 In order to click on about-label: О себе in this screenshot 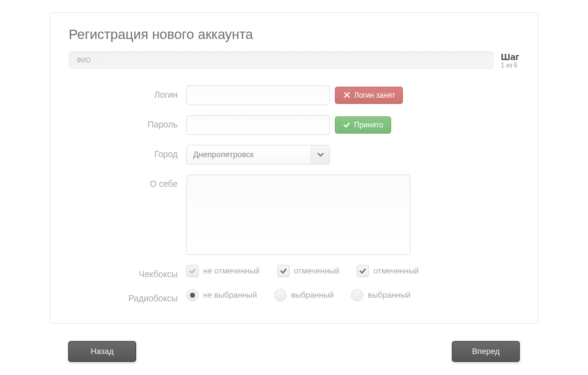, I will do `click(128, 182)`.